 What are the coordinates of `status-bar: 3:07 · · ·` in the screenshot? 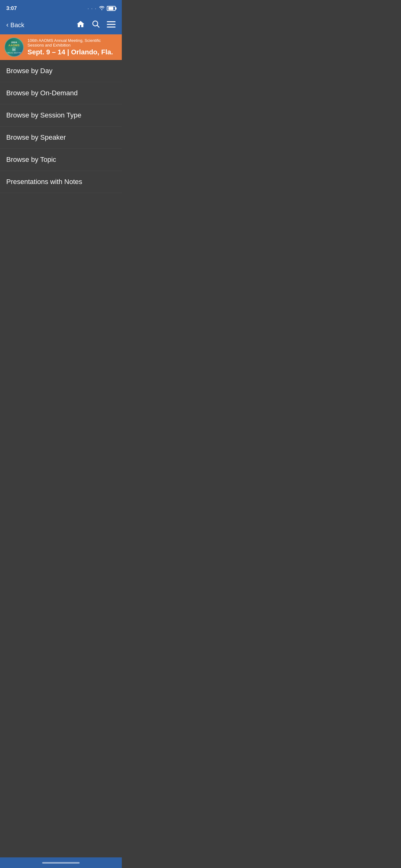 It's located at (61, 8).